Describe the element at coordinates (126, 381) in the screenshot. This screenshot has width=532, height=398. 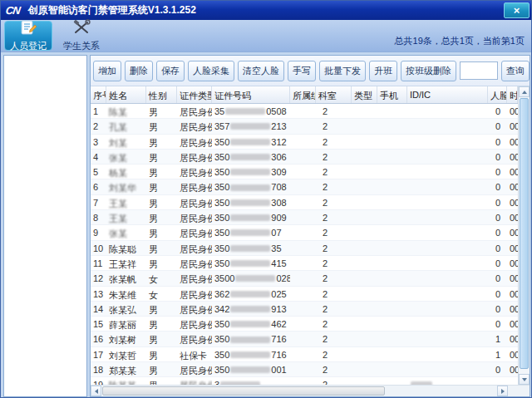
I see `cell-name: 陈某某` at that location.